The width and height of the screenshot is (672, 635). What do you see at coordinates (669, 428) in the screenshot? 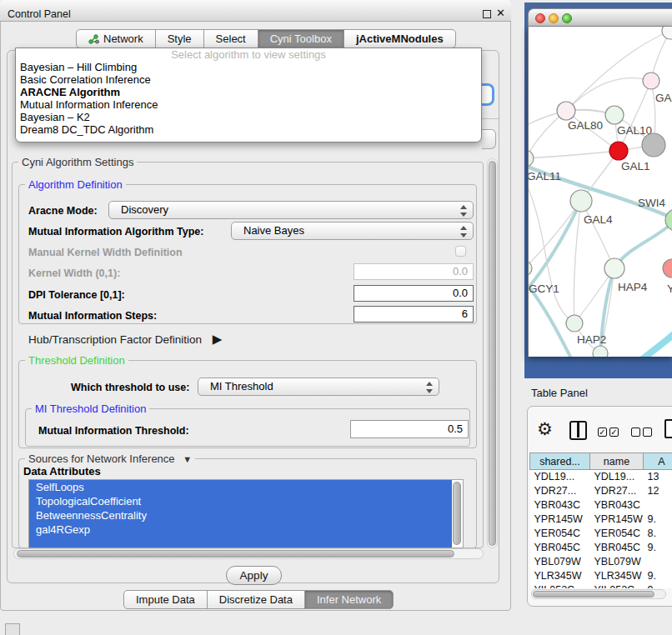
I see `export-table-icon` at bounding box center [669, 428].